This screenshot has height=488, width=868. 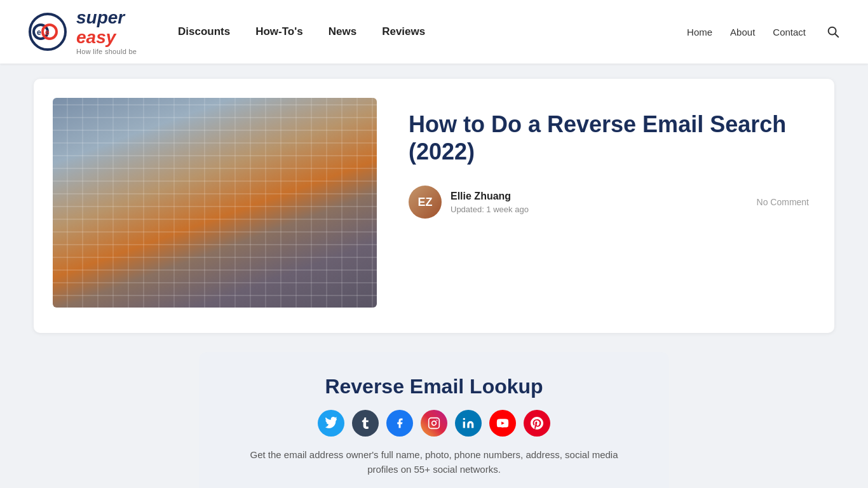 What do you see at coordinates (765, 32) in the screenshot?
I see `header-right: Home About Contact` at bounding box center [765, 32].